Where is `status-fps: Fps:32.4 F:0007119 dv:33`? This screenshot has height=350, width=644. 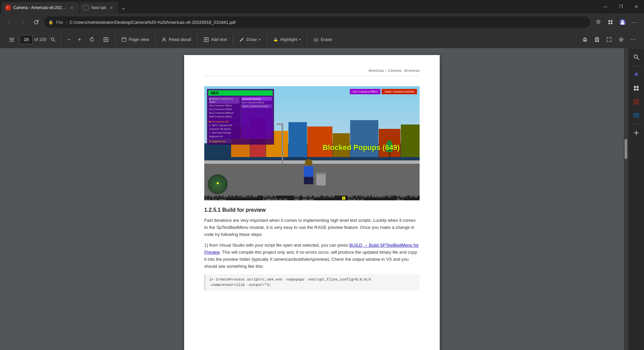 status-fps: Fps:32.4 F:0007119 dv:33 is located at coordinates (277, 198).